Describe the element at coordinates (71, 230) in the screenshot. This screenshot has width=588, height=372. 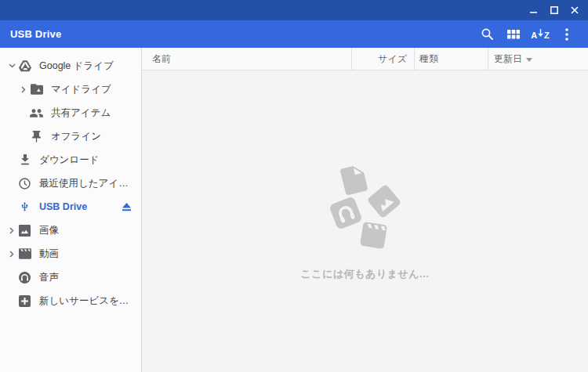
I see `sidebar-item-images: 画像` at that location.